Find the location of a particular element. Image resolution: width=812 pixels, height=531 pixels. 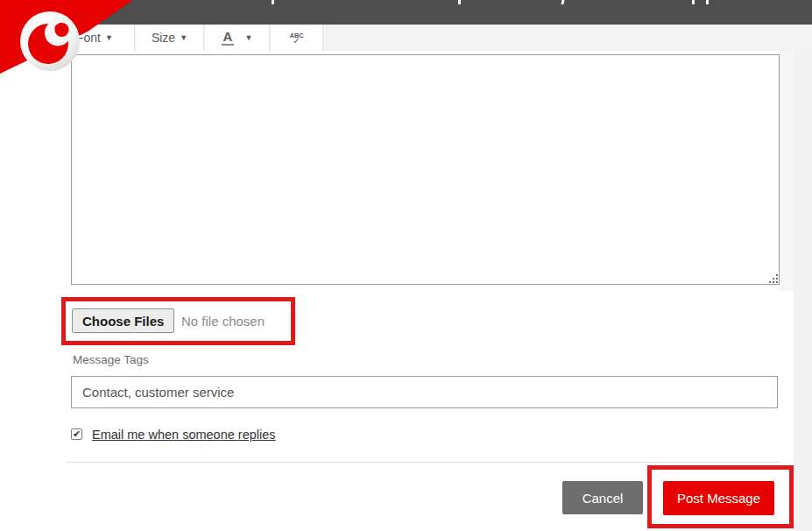

font-color-button: A ▼ is located at coordinates (237, 38).